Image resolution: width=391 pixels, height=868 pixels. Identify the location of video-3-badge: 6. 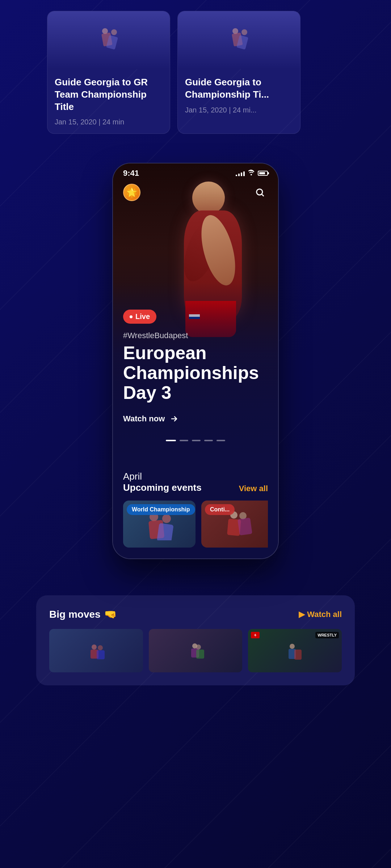
(255, 635).